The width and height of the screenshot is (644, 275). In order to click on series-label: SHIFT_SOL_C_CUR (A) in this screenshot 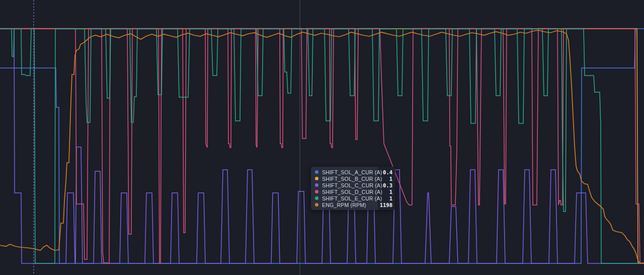, I will do `click(352, 185)`.